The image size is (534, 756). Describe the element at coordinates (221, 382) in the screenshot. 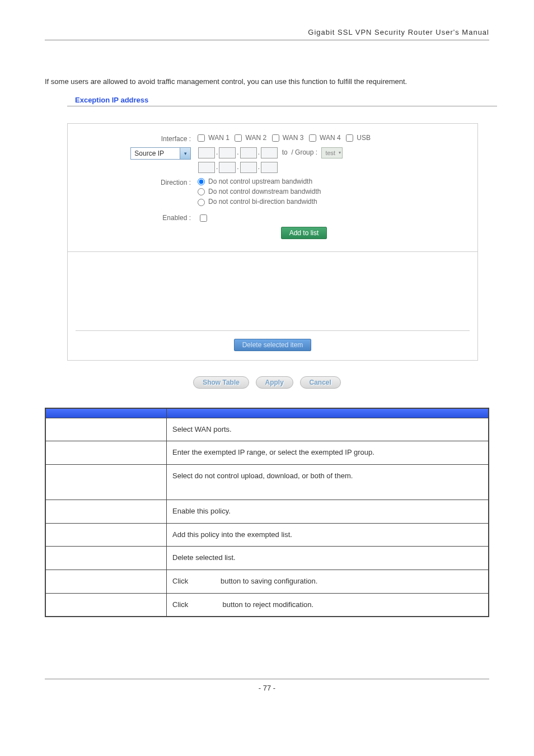

I see `show-table-button: Show Table` at that location.